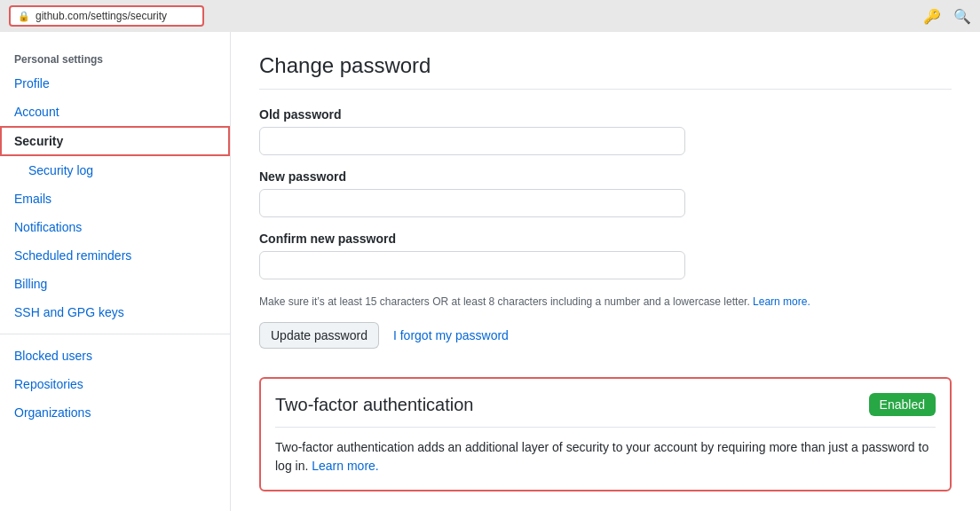 Image resolution: width=980 pixels, height=511 pixels. What do you see at coordinates (605, 131) in the screenshot?
I see `old-password-group: Old password` at bounding box center [605, 131].